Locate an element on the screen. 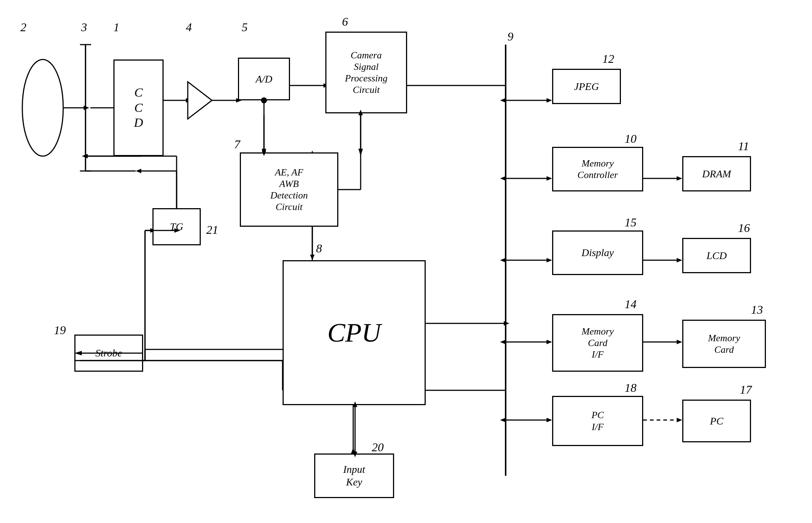 The height and width of the screenshot is (523, 812). label-13: 13 is located at coordinates (757, 310).